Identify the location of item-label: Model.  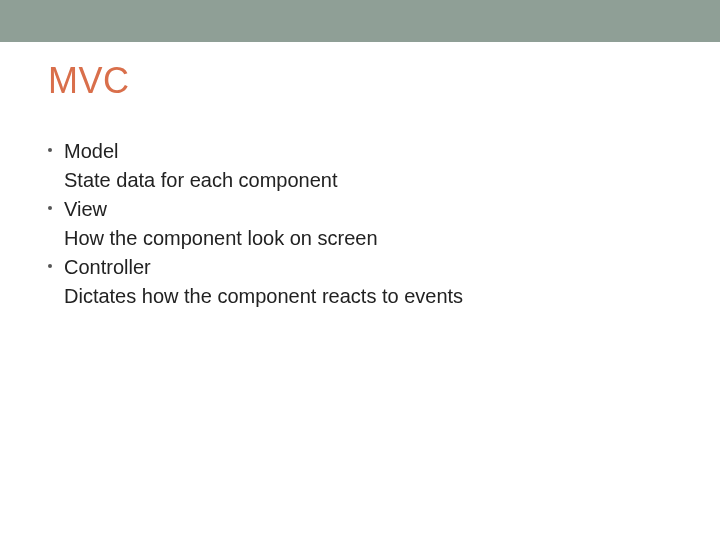
(368, 152).